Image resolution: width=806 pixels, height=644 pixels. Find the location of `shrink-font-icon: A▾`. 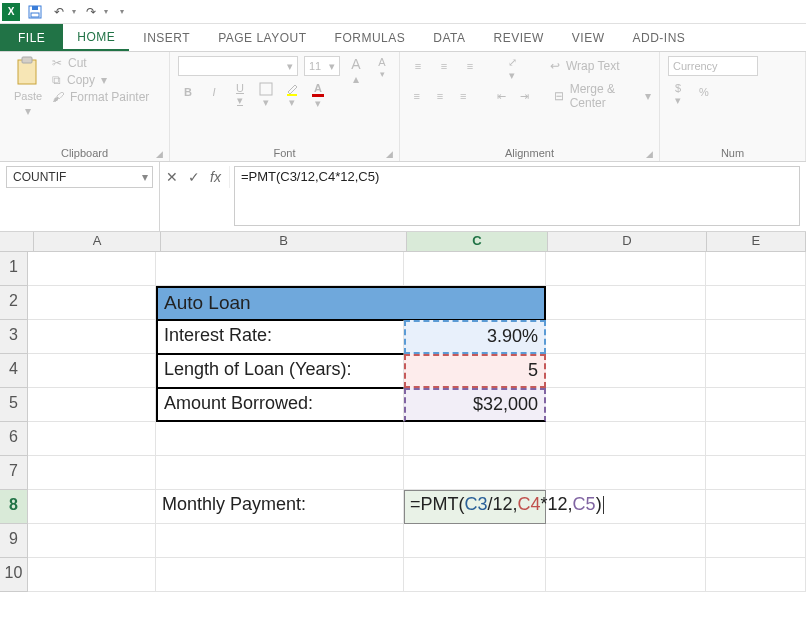

shrink-font-icon: A▾ is located at coordinates (382, 66).